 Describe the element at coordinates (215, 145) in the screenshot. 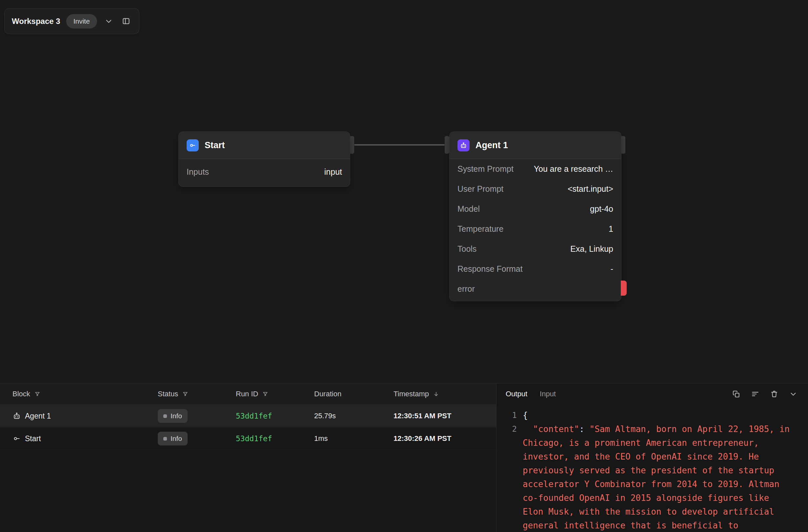

I see `start-node-title: Start` at that location.